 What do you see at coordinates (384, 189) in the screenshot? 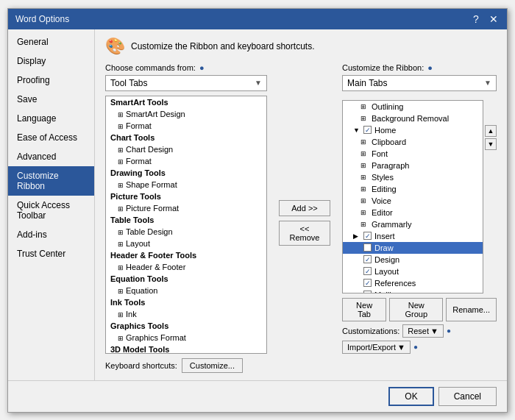
I see `ribbon-label-editing: Editing` at bounding box center [384, 189].